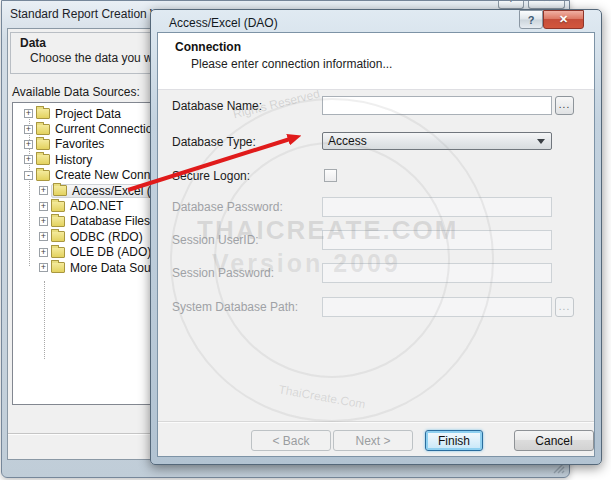 The height and width of the screenshot is (480, 611). Describe the element at coordinates (208, 47) in the screenshot. I see `connection-heading: Connection` at that location.